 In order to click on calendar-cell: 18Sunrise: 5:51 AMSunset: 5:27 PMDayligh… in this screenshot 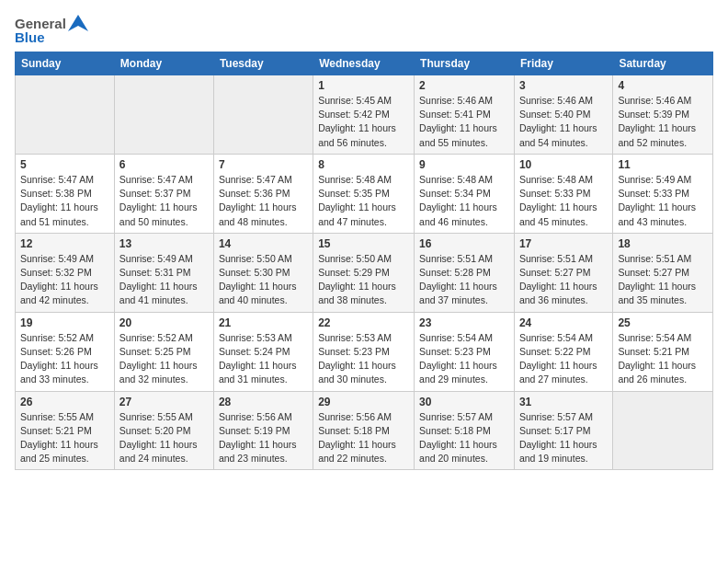, I will do `click(664, 272)`.